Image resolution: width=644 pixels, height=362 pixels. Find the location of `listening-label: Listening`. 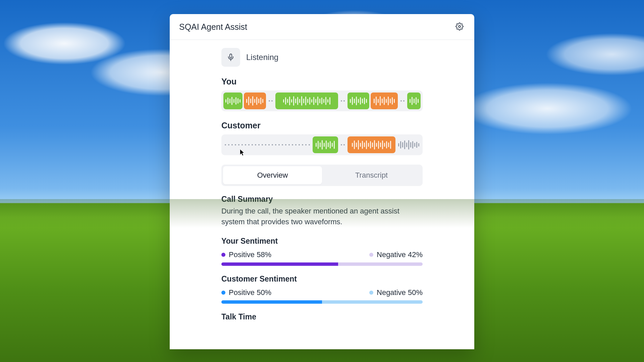

listening-label: Listening is located at coordinates (262, 57).